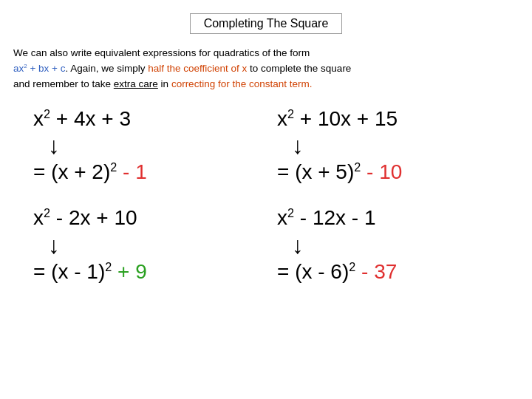 The width and height of the screenshot is (532, 399). What do you see at coordinates (298, 146) in the screenshot?
I see `down-arrow-2: ↓` at bounding box center [298, 146].